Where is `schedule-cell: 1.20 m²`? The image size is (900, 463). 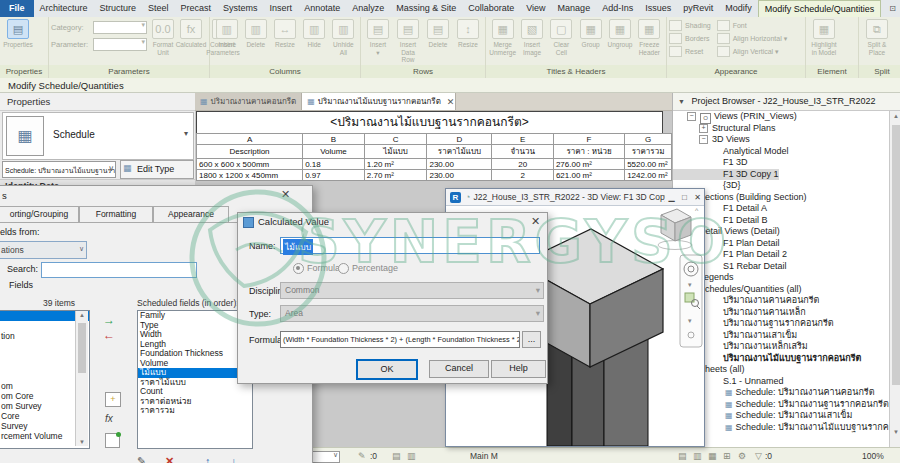
schedule-cell: 1.20 m² is located at coordinates (396, 164).